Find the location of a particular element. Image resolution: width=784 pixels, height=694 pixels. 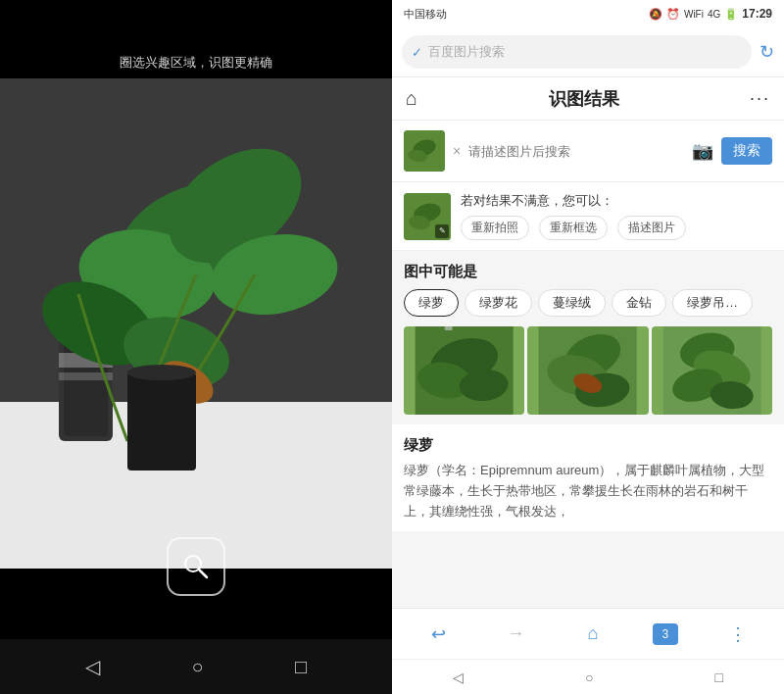

plant-name: 绿萝 is located at coordinates (588, 445).